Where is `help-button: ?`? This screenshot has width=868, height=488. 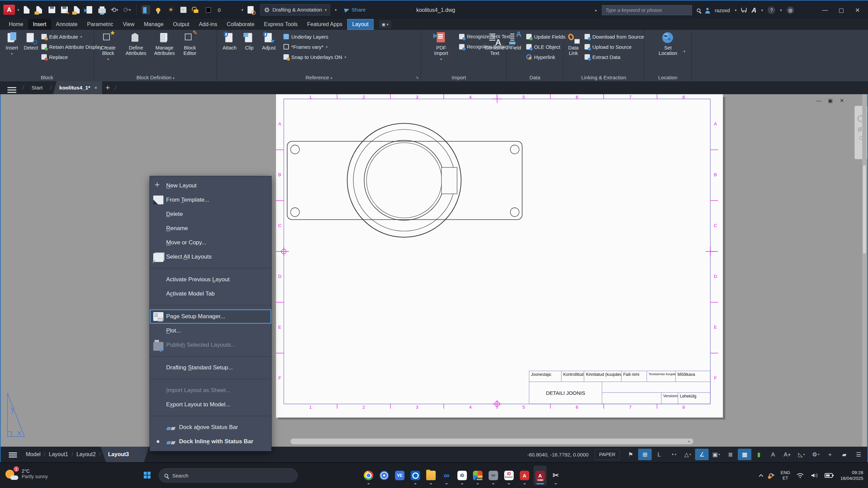 help-button: ? is located at coordinates (771, 10).